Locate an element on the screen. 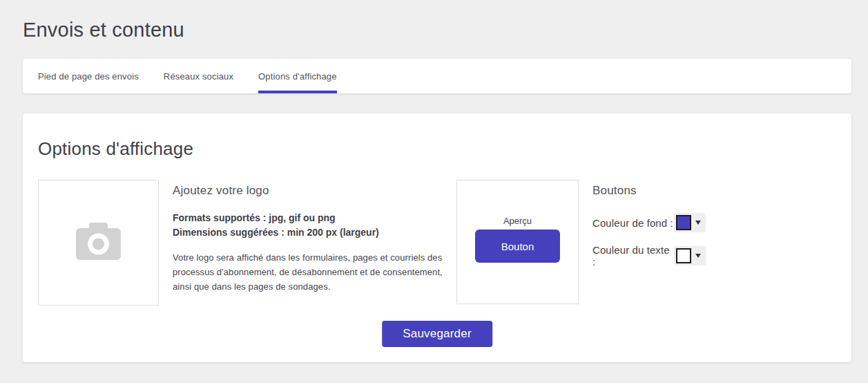  background-color-label: Couleur de fond : is located at coordinates (633, 223).